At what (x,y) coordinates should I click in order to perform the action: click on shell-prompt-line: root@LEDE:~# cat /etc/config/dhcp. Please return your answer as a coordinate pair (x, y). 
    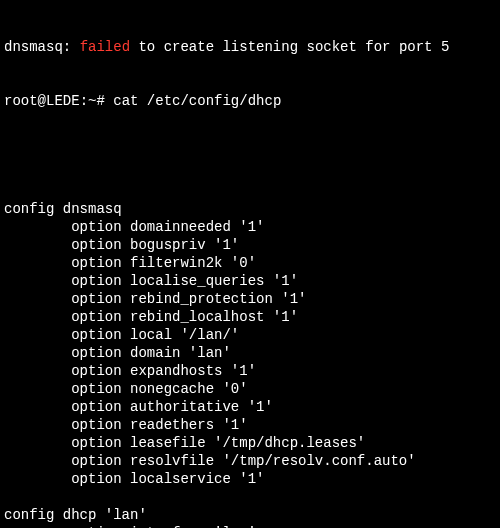
    Looking at the image, I should click on (250, 101).